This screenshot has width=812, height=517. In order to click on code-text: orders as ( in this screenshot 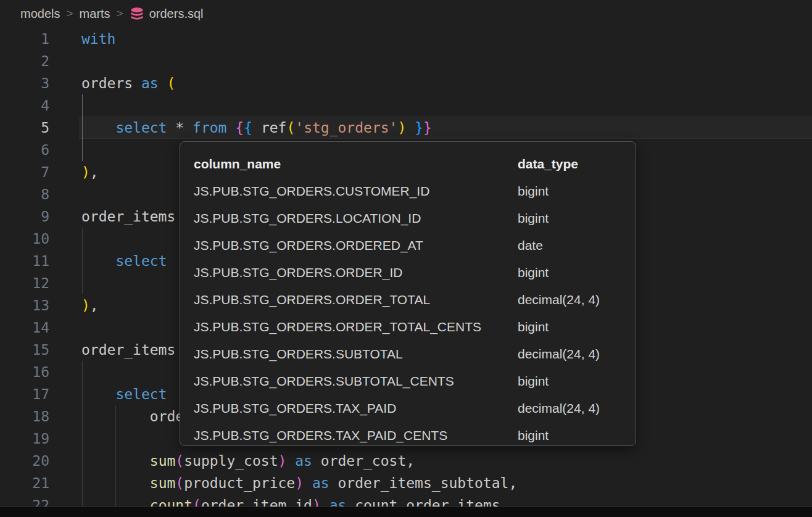, I will do `click(447, 83)`.